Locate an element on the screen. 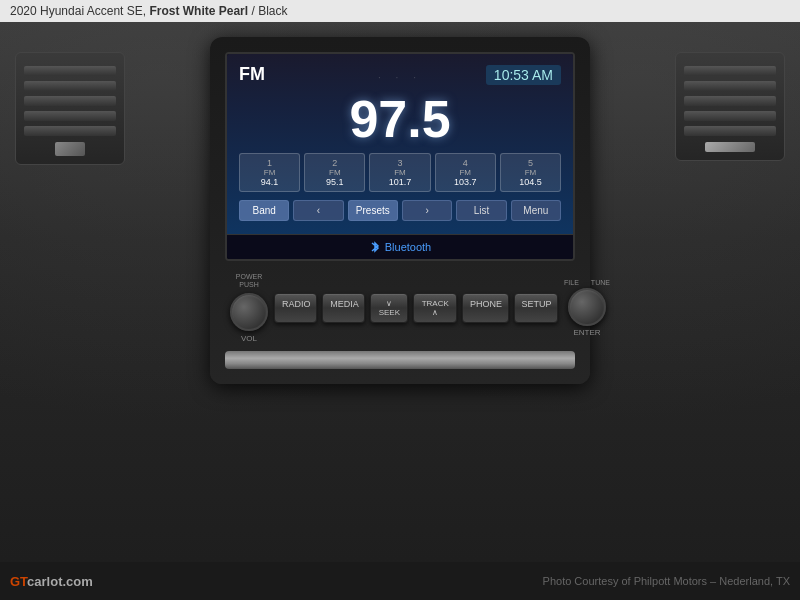 Image resolution: width=800 pixels, height=600 pixels. presets-button: Presets is located at coordinates (373, 210).